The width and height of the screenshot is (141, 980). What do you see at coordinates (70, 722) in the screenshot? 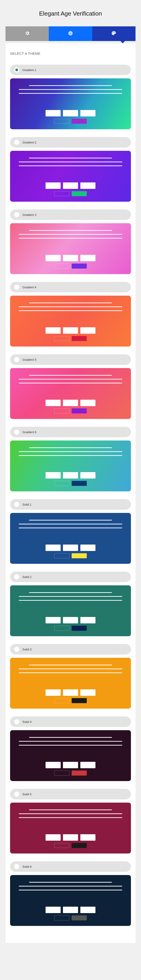
I see `theme-option-solid-4: Solid 4` at bounding box center [70, 722].